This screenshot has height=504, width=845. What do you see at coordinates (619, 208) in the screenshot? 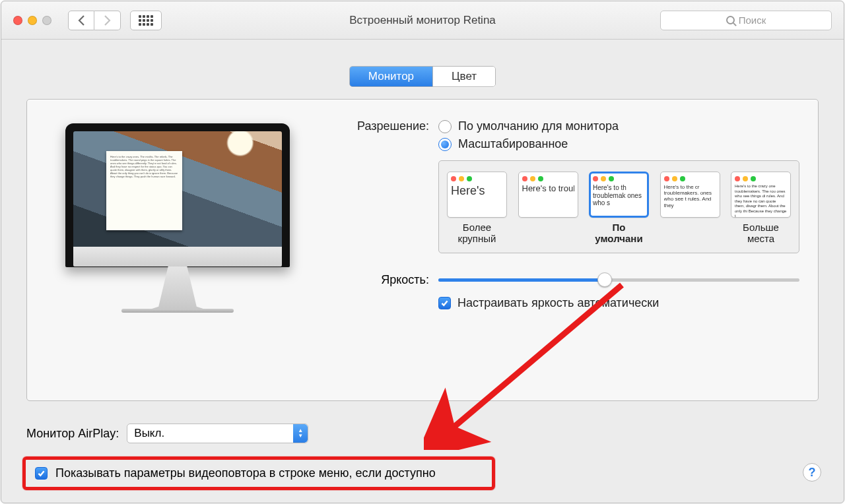
I see `resolution-card-default: Here's to th troublemak ones who s По ум…` at bounding box center [619, 208].